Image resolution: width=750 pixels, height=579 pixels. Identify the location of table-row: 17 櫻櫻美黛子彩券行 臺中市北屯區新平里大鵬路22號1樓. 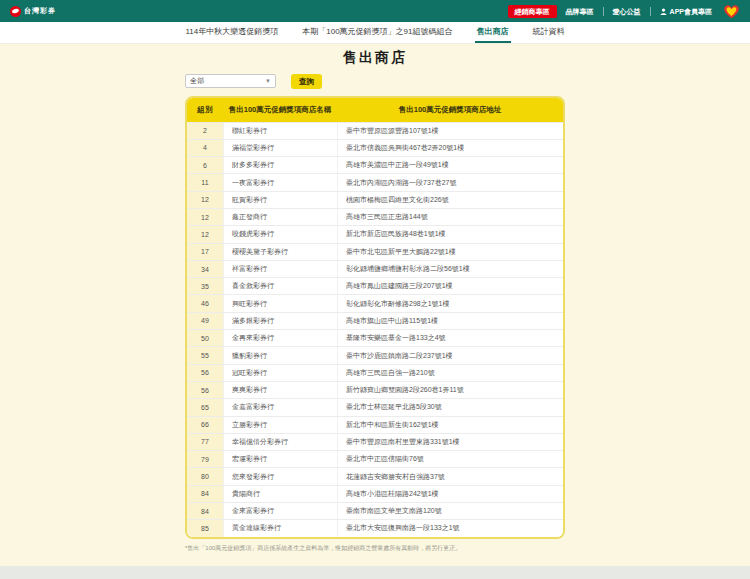
(375, 252).